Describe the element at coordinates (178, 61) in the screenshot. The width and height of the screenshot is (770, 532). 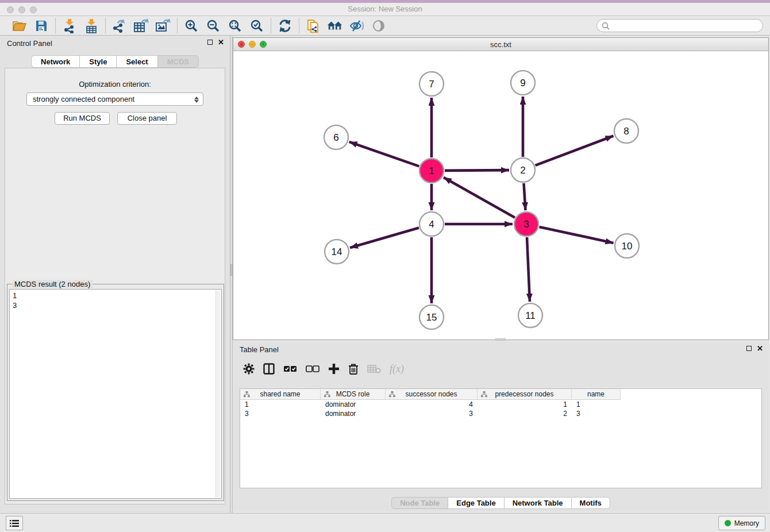
I see `tab-mcds: MCDS` at that location.